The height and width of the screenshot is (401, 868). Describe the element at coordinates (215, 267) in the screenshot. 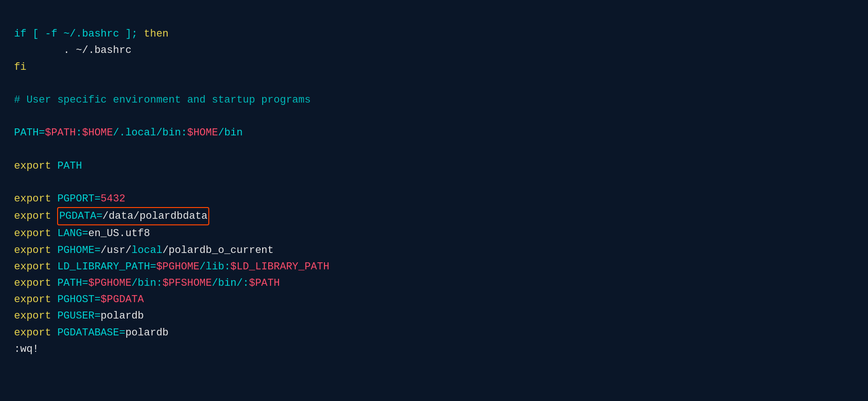

I see `code-token: /lib:` at that location.